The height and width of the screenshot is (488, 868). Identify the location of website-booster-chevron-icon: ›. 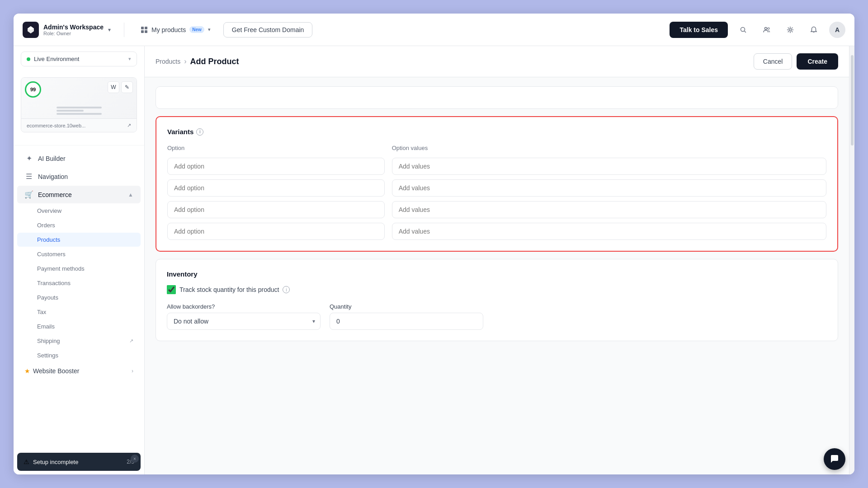
(132, 371).